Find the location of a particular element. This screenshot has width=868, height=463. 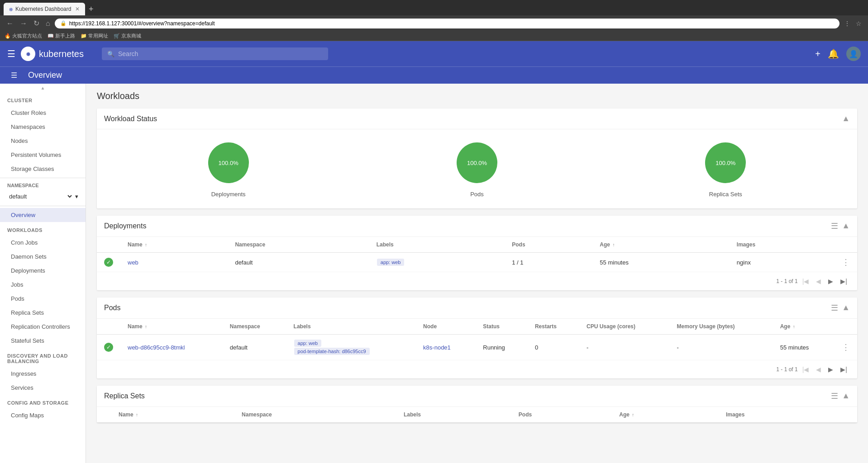

row-age: 55 minutes is located at coordinates (661, 262).